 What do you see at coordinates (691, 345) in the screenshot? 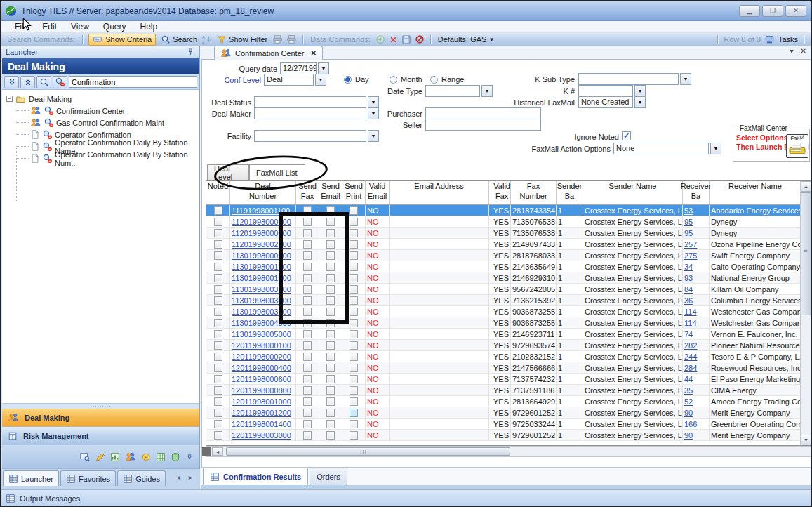
I see `receiver-ba-link: 282` at bounding box center [691, 345].